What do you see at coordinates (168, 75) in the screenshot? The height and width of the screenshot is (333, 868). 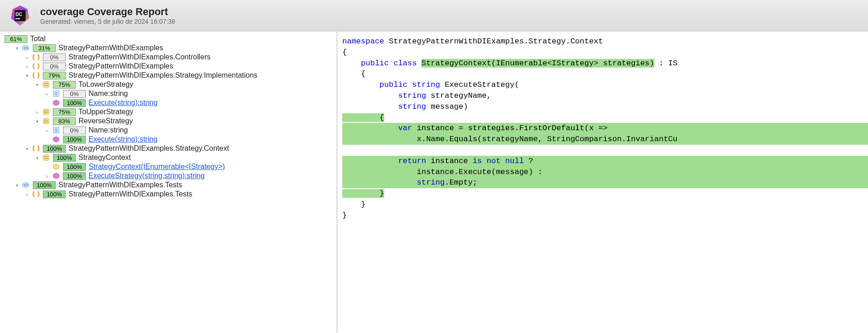 I see `tree-node-namespace: ▾ 79% StrategyPatternWithDIExamples.Stra…` at bounding box center [168, 75].